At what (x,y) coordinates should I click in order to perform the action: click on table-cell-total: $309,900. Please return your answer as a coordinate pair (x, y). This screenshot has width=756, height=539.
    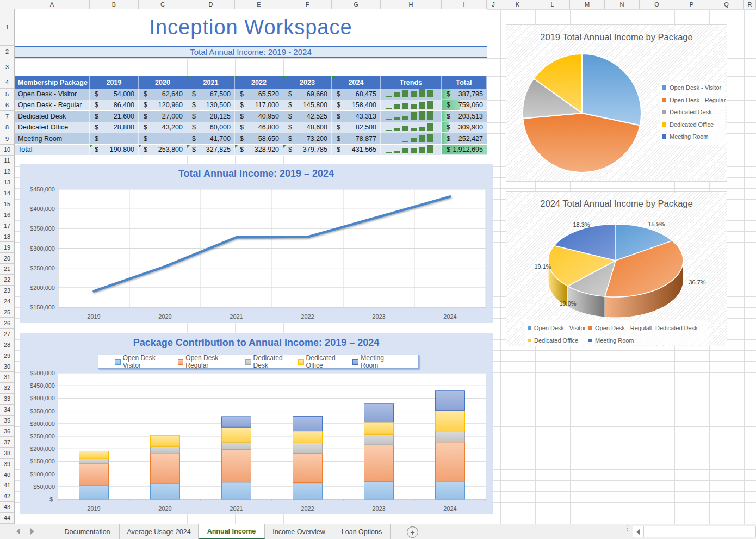
    Looking at the image, I should click on (464, 128).